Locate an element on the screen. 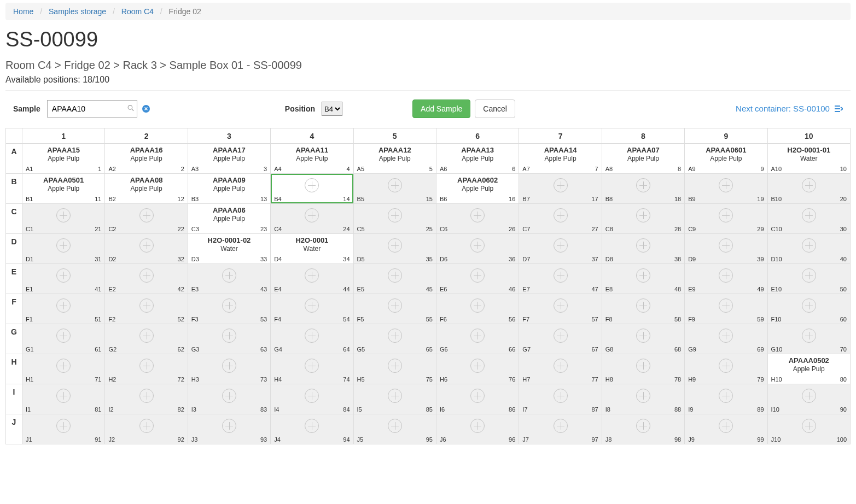 This screenshot has height=504, width=856. grid-cell-G1: G161 is located at coordinates (63, 339).